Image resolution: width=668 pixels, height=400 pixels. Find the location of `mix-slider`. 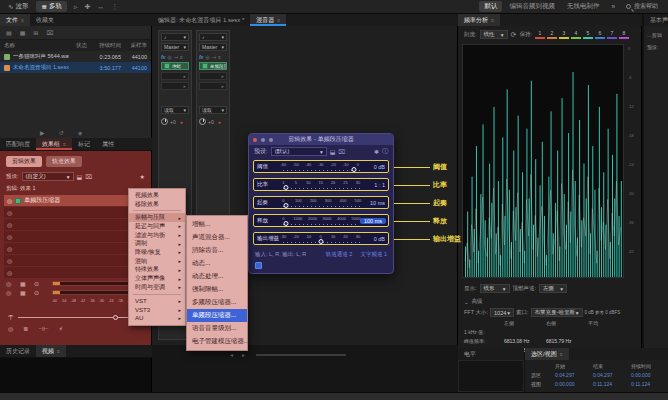

mix-slider is located at coordinates (76, 318).